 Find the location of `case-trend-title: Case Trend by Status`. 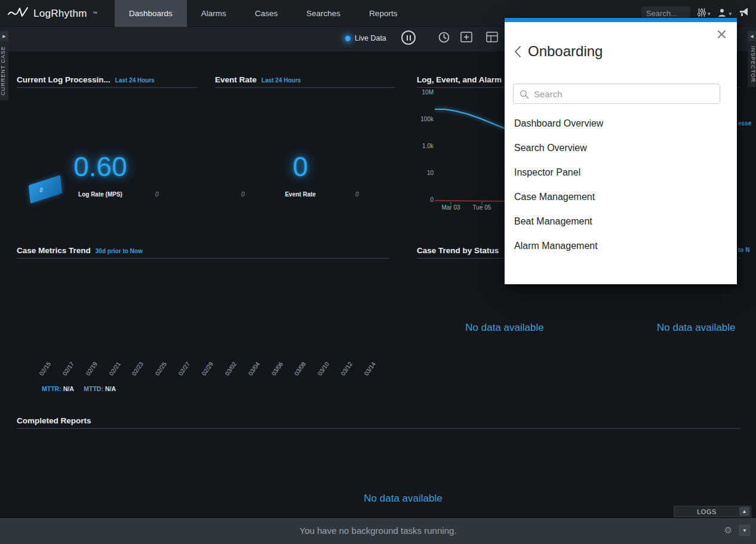

case-trend-title: Case Trend by Status is located at coordinates (457, 251).